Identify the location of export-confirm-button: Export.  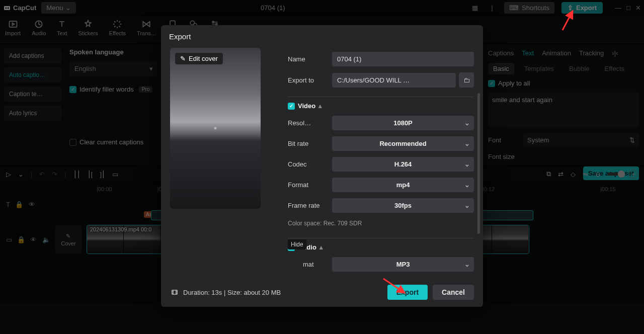
(408, 292).